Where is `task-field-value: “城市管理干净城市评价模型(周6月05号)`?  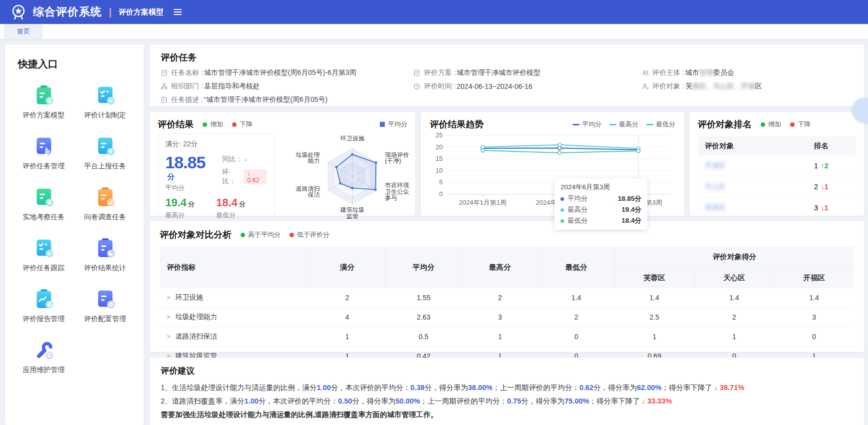 task-field-value: “城市管理干净城市评价模型(周6月05号) is located at coordinates (266, 100).